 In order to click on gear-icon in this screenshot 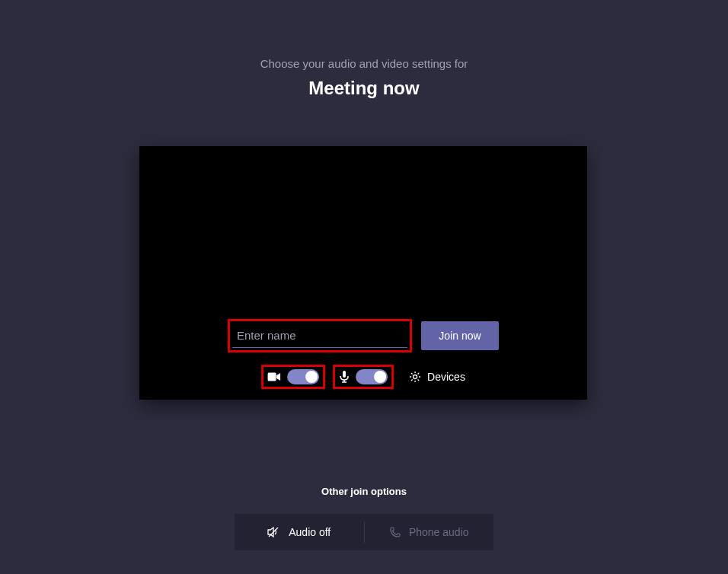, I will do `click(415, 377)`.